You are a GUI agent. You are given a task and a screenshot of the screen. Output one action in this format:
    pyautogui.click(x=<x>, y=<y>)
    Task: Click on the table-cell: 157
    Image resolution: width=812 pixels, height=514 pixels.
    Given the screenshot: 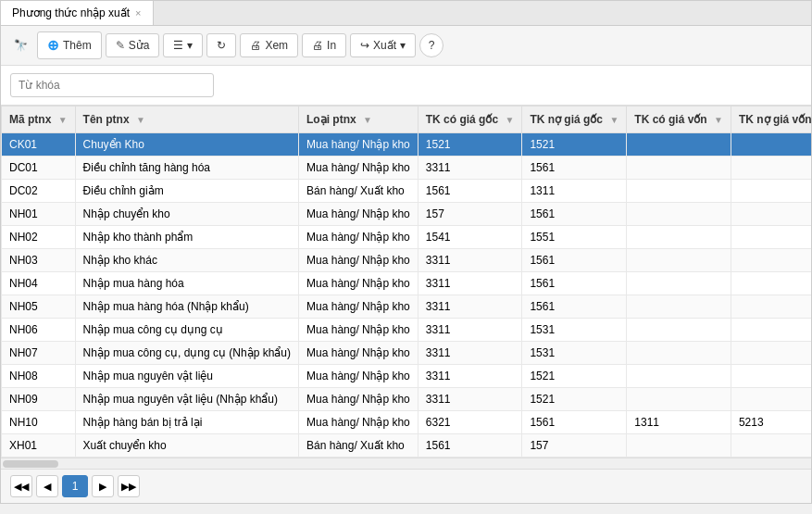 What is the action you would take?
    pyautogui.click(x=470, y=215)
    